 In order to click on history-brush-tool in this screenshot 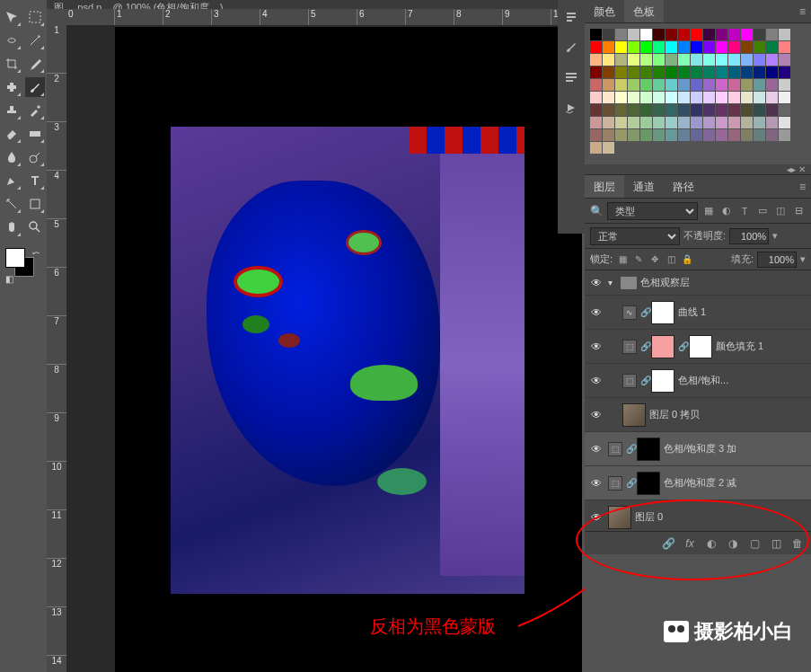, I will do `click(35, 111)`.